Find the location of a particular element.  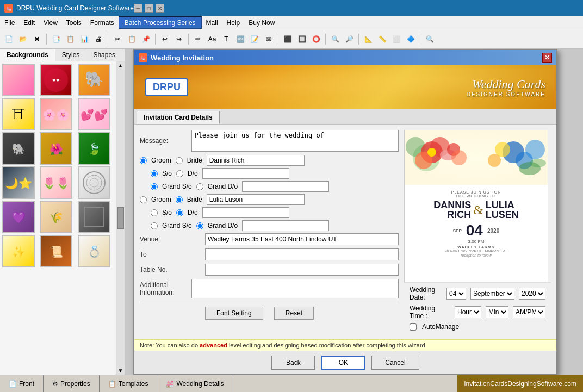

day-select: 04 is located at coordinates (456, 294).